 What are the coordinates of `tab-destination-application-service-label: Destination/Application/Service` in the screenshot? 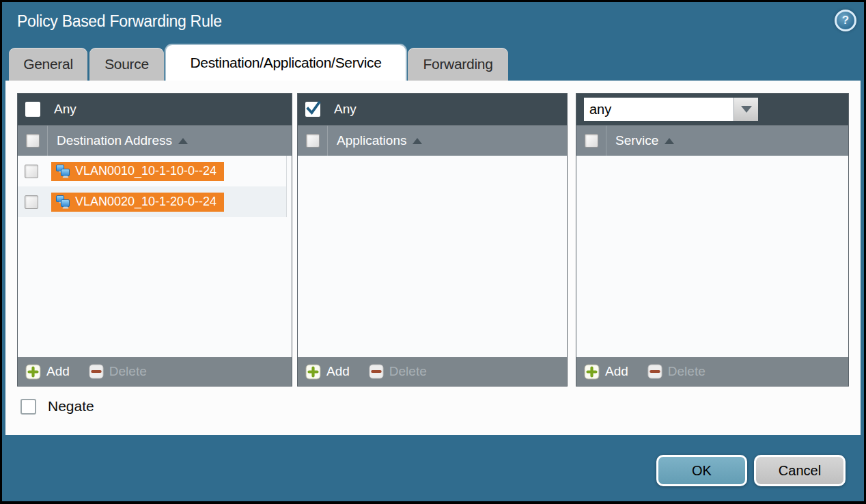 It's located at (285, 63).